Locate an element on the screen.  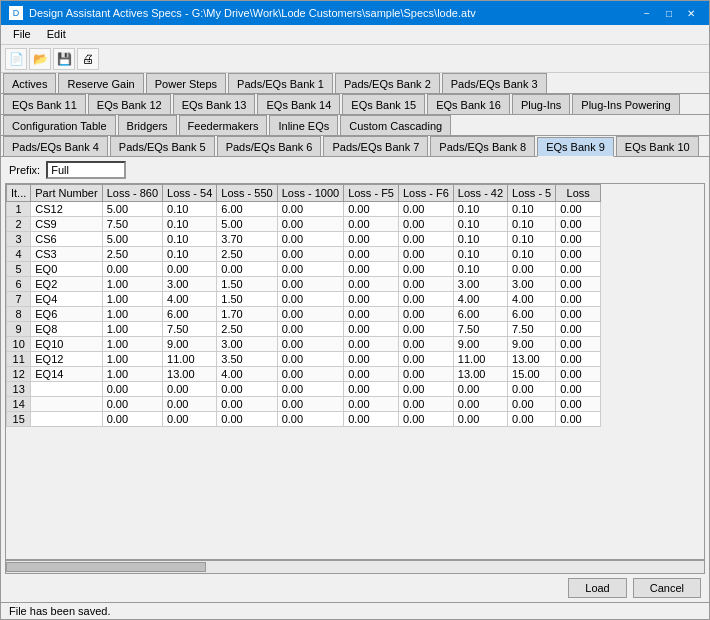
cell-part: CS12 is located at coordinates (66, 210).